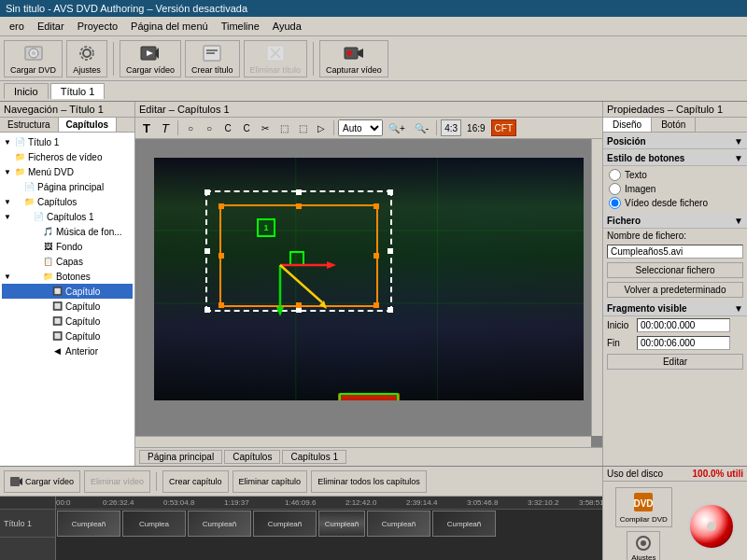 This screenshot has width=747, height=560. What do you see at coordinates (334, 128) in the screenshot?
I see `ed-sep2` at bounding box center [334, 128].